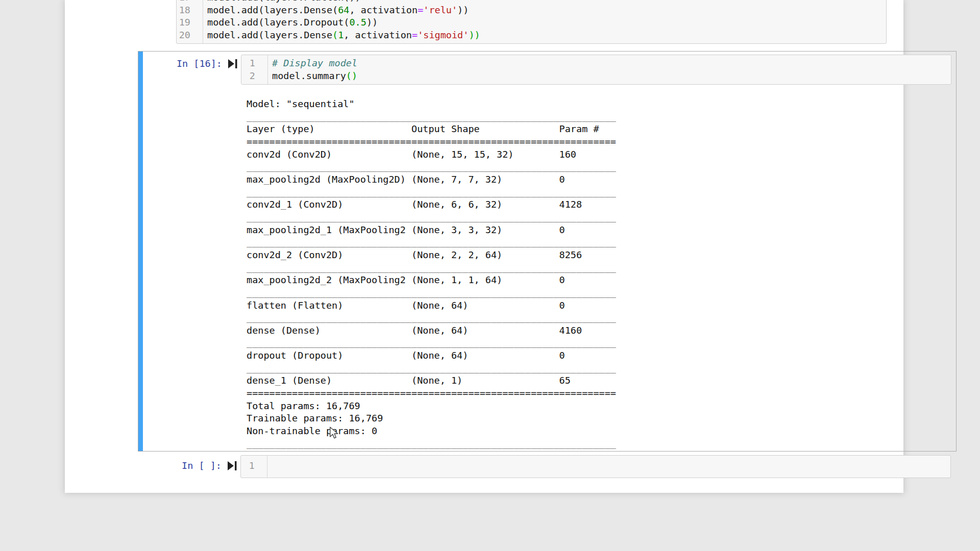 The image size is (980, 551). I want to click on code-token: (), so click(352, 76).